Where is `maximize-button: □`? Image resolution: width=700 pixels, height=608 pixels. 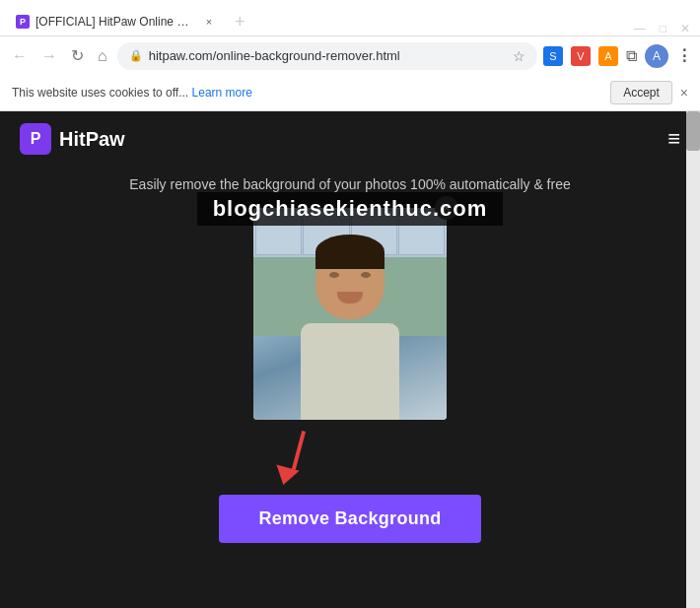
maximize-button: □ is located at coordinates (663, 29).